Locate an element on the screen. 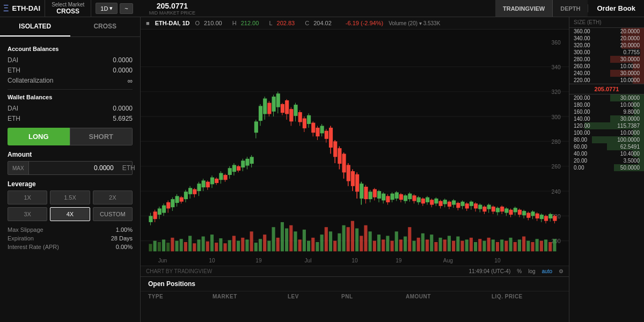 The image size is (644, 322). low-value: 202.83 is located at coordinates (286, 23).